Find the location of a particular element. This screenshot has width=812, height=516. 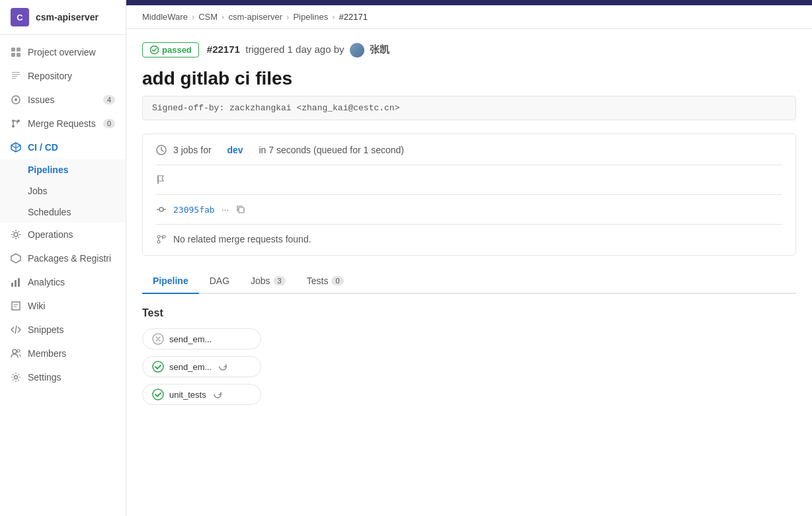

sidebar-item-cicd: CI / CD is located at coordinates (63, 147).